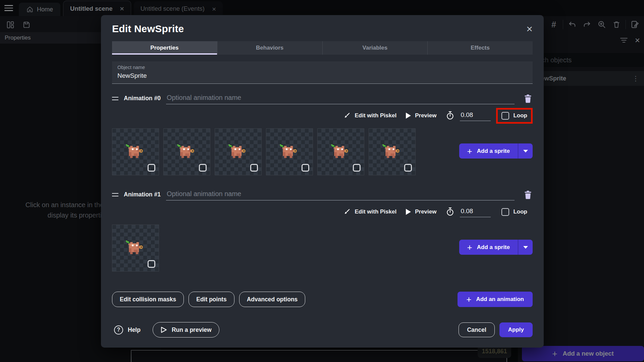  What do you see at coordinates (142, 99) in the screenshot?
I see `animation-0-label: Animation #0` at bounding box center [142, 99].